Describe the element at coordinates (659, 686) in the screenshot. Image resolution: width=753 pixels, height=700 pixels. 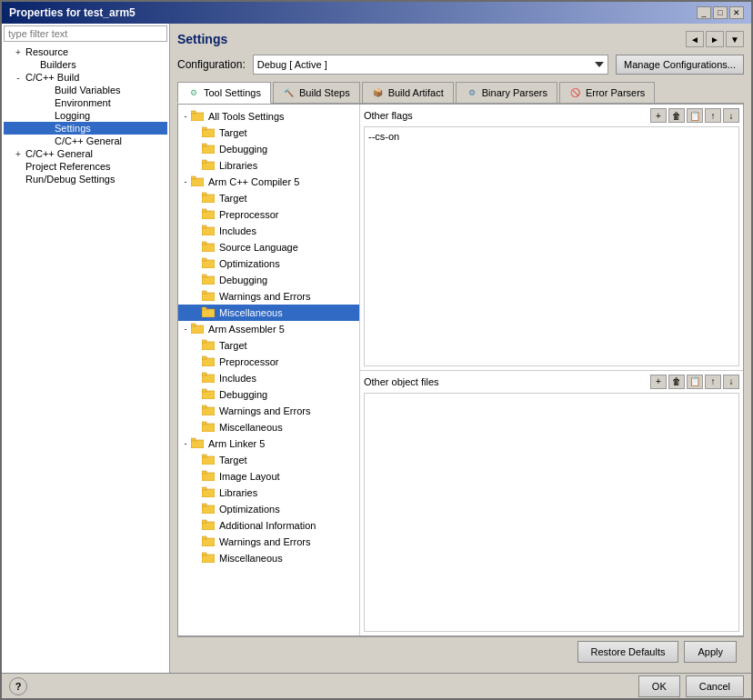
I see `ok-button: OK` at that location.